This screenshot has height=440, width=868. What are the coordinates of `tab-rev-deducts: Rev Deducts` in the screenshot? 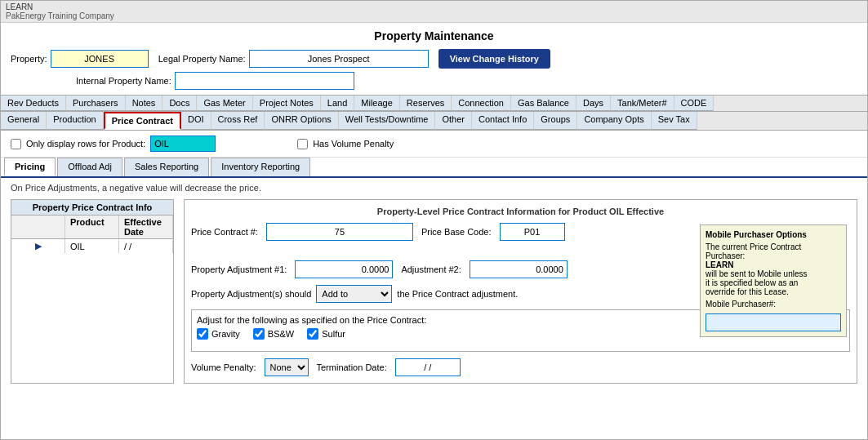 It's located at (33, 103).